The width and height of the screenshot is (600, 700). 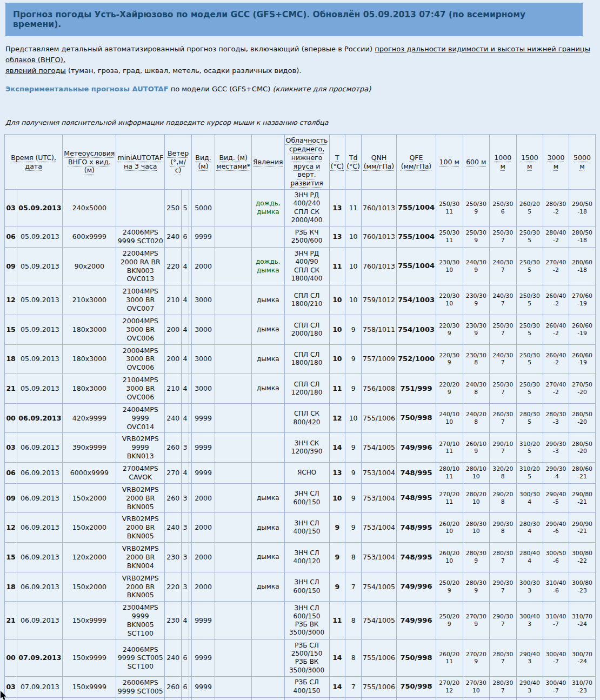 What do you see at coordinates (141, 621) in the screenshot?
I see `cell-minitaf: 23004MPS 9999 BKN005 SCT100` at bounding box center [141, 621].